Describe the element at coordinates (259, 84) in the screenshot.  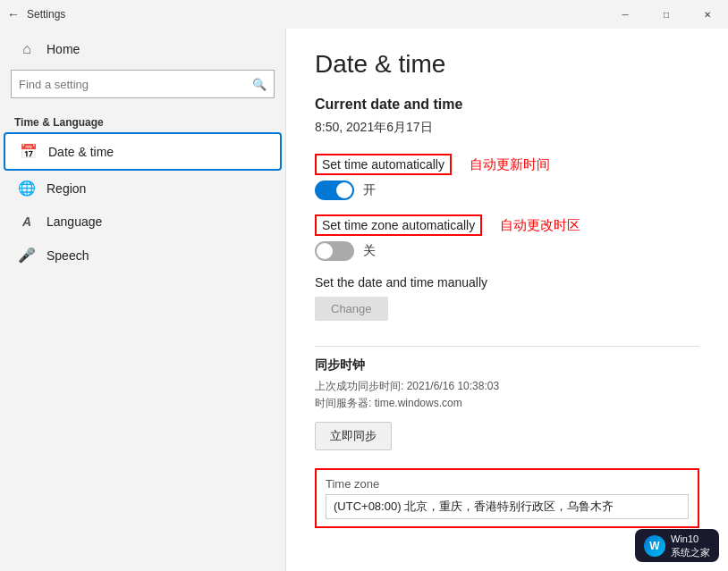
I see `search-icon: 🔍` at that location.